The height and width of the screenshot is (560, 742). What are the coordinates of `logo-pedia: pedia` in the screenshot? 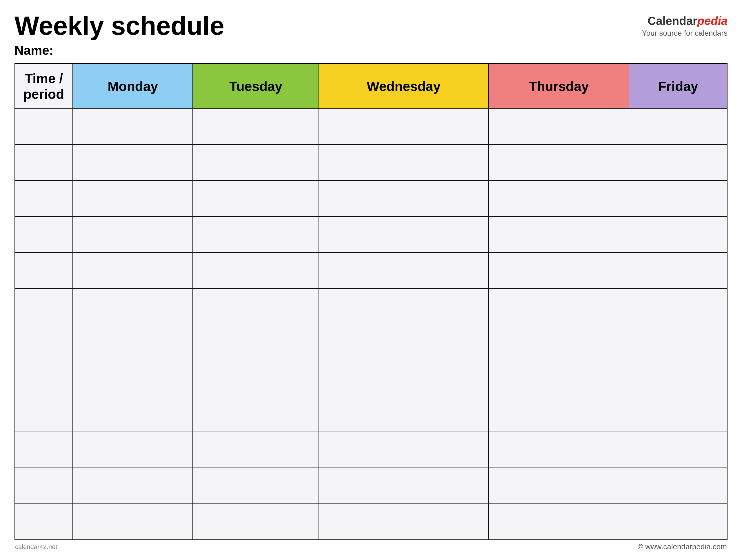 It's located at (712, 21).